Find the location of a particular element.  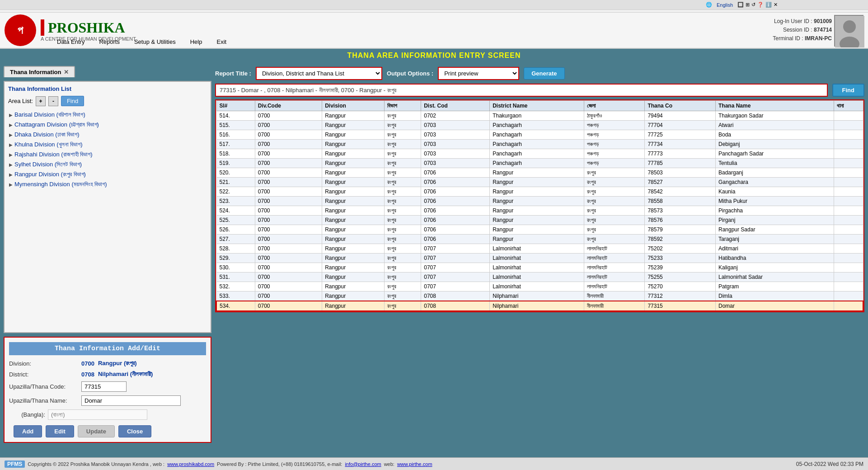

area-list-row: Area List: + - Find is located at coordinates (108, 101).